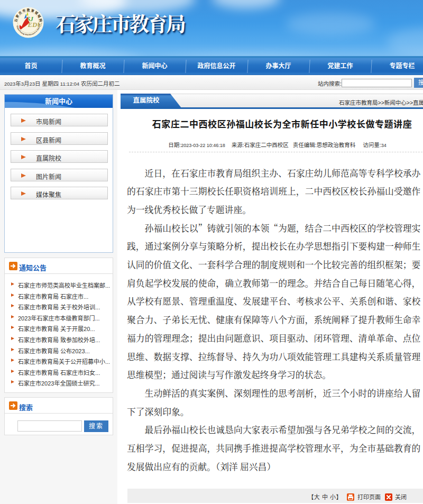 The height and width of the screenshot is (504, 423). Describe the element at coordinates (35, 25) in the screenshot. I see `svg-text: EDU` at that location.